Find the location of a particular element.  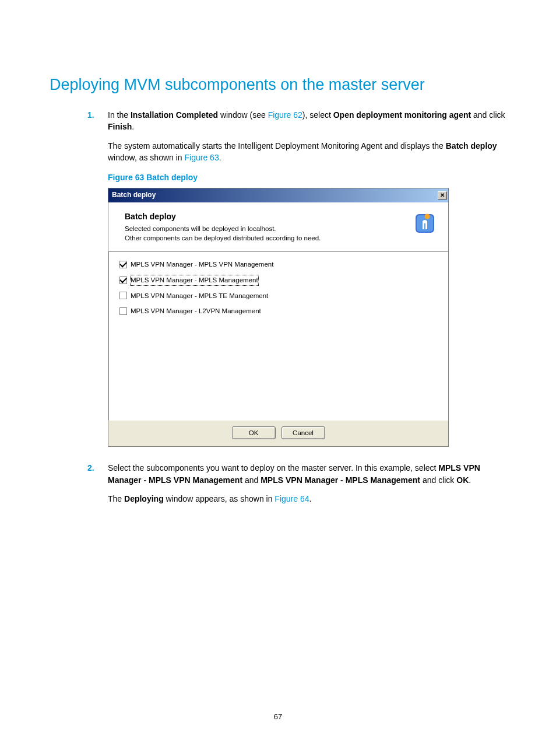

step-2-para-2: The Deploying window appears, as shown i… is located at coordinates (307, 499).